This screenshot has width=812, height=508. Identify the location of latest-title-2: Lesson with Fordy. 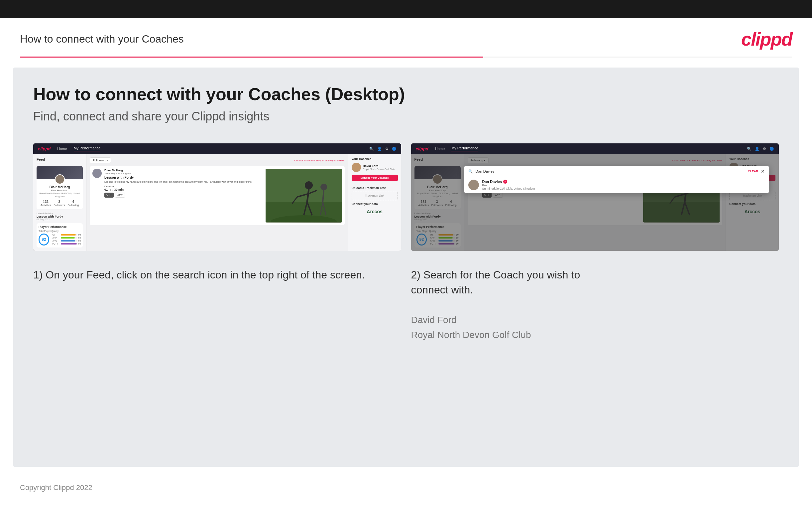
(438, 217).